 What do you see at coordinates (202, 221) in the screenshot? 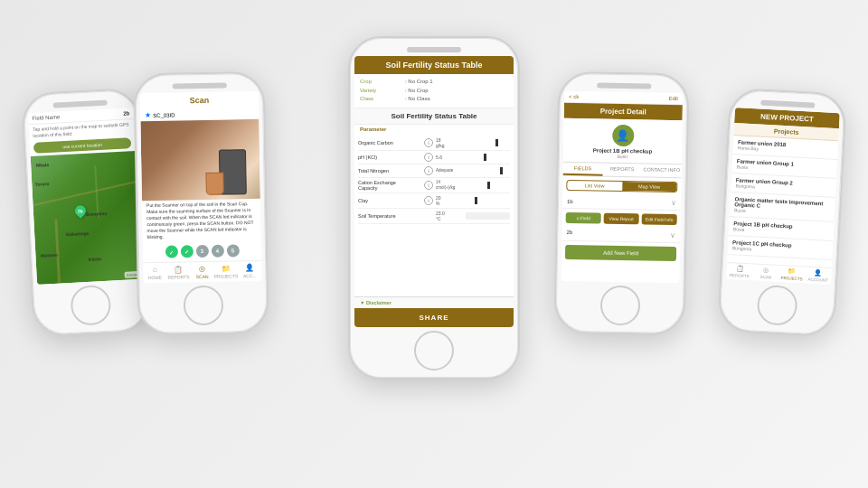
I see `scan-instruction-text: Put the Scanner on top of the soil in th…` at bounding box center [202, 221].